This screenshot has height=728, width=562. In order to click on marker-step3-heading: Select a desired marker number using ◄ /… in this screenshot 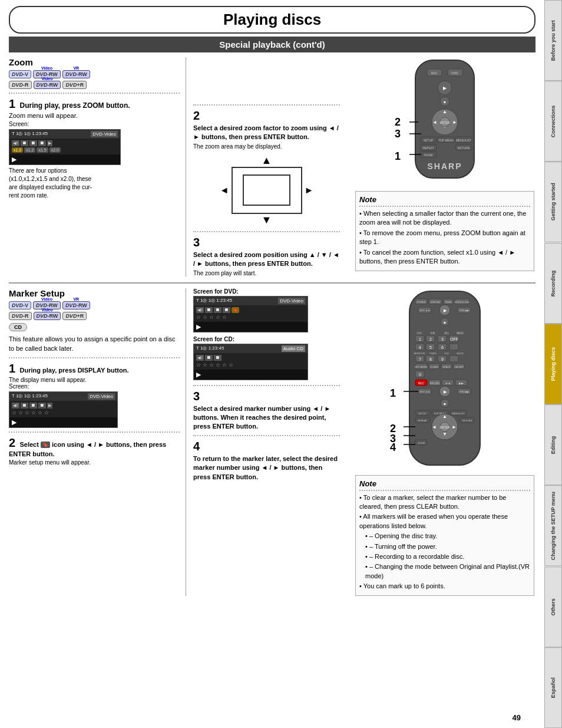, I will do `click(266, 418)`.